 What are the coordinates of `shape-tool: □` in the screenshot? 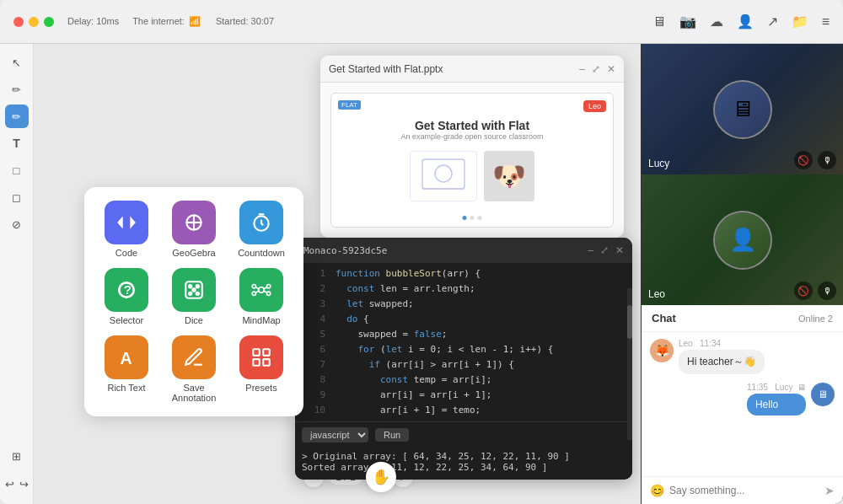 It's located at (17, 170).